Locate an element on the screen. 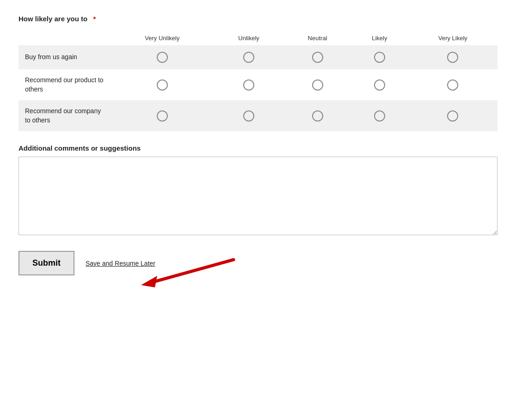  matrix-header-row: Very Unlikely Unlikely Neutral Likely Ve… is located at coordinates (258, 38).